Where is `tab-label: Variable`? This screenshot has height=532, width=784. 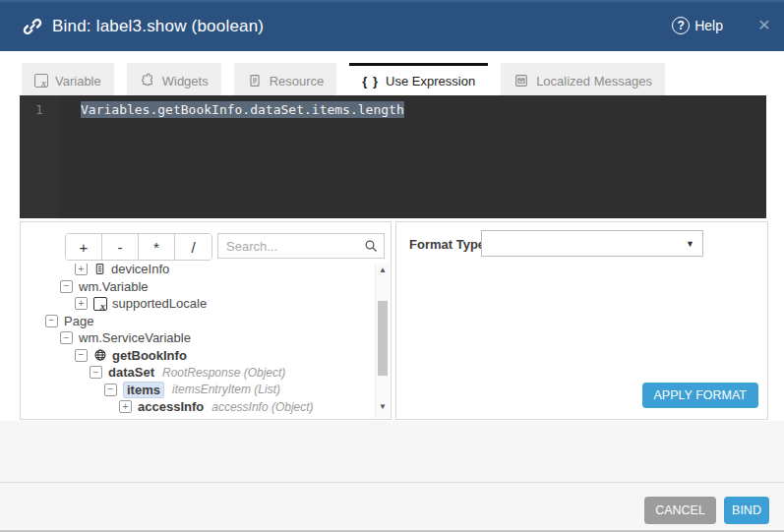
tab-label: Variable is located at coordinates (79, 81).